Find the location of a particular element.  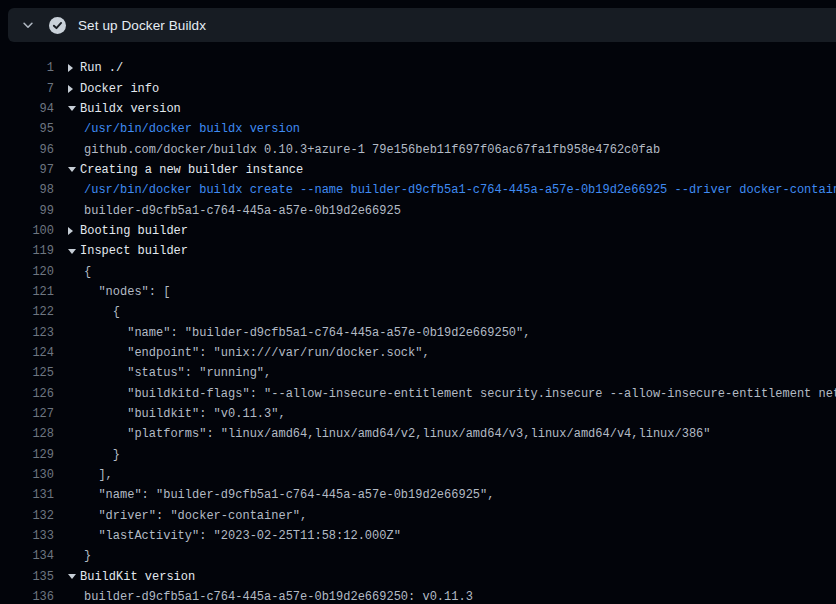

log-text: "buildkitd-flags": "--allow-insecure-ent… is located at coordinates (460, 394).